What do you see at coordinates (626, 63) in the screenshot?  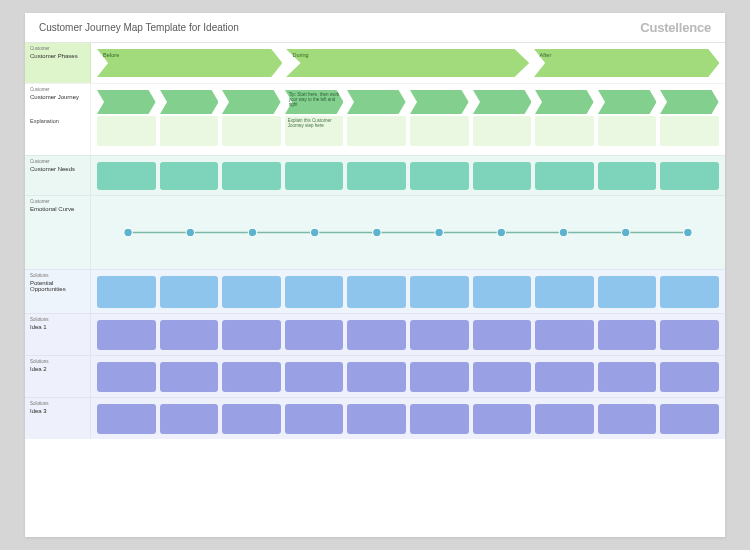 I see `phase-arrow: After` at bounding box center [626, 63].